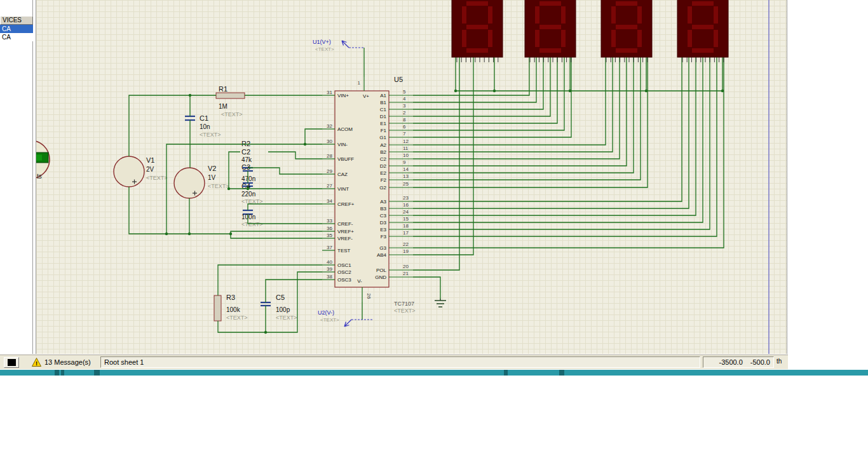 The image size is (868, 474). I want to click on pin-number: 24, so click(405, 212).